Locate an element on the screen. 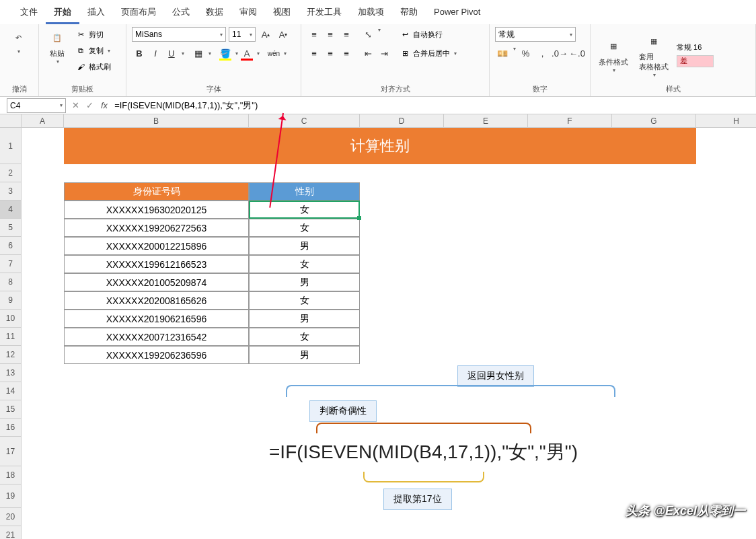 The width and height of the screenshot is (756, 539). cell-id: XXXXXX199206236596 is located at coordinates (156, 355).